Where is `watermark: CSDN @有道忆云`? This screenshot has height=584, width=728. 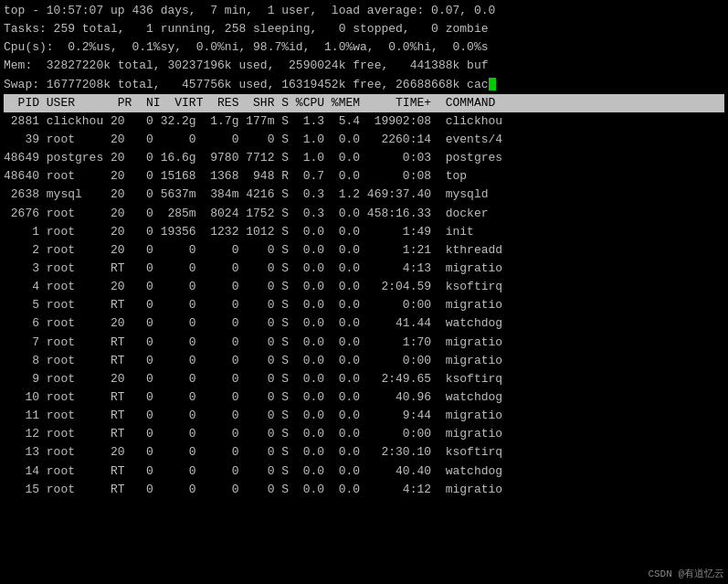
watermark: CSDN @有道忆云 is located at coordinates (686, 574).